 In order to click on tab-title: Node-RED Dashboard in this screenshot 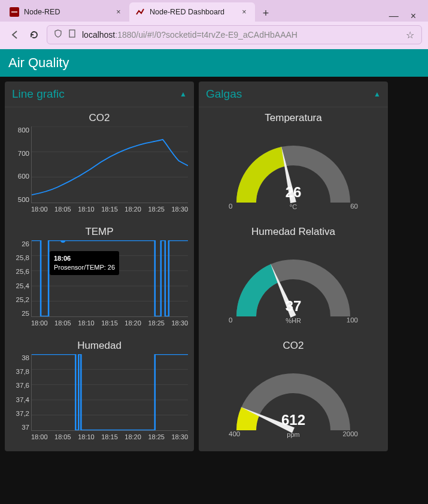, I will do `click(192, 12)`.